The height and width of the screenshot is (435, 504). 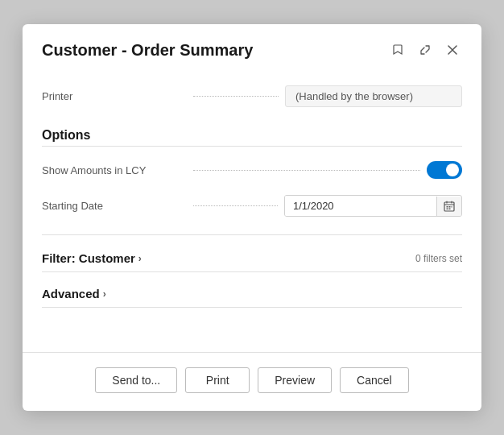 What do you see at coordinates (374, 97) in the screenshot?
I see `printer-value: (Handled by the browser)` at bounding box center [374, 97].